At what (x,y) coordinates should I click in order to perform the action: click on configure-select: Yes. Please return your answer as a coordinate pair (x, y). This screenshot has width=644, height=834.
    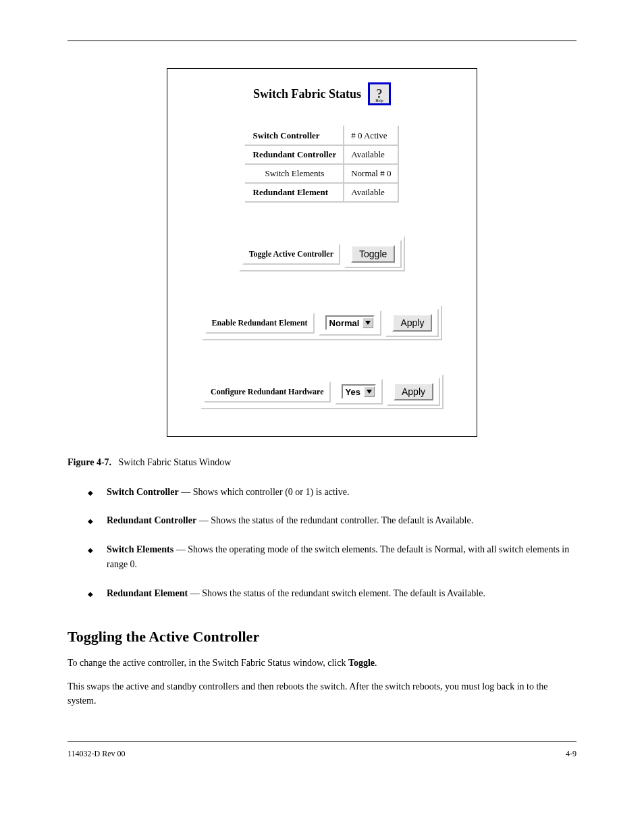
    Looking at the image, I should click on (359, 392).